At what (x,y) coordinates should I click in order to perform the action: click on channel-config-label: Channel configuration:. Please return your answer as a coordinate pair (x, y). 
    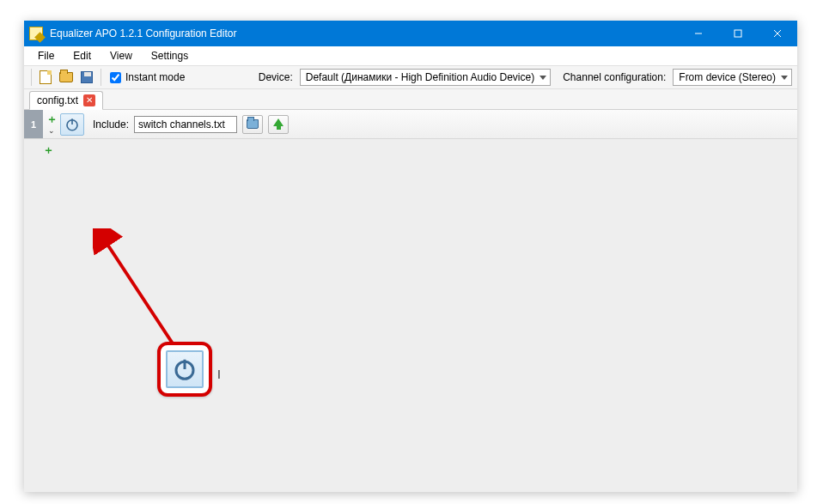
    Looking at the image, I should click on (614, 77).